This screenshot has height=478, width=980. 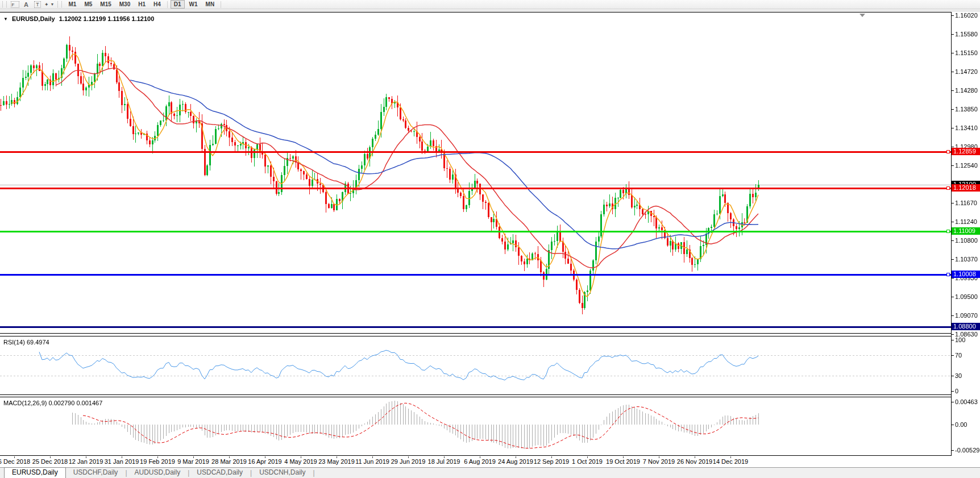 I want to click on date-label: 7 Nov 2019, so click(x=659, y=462).